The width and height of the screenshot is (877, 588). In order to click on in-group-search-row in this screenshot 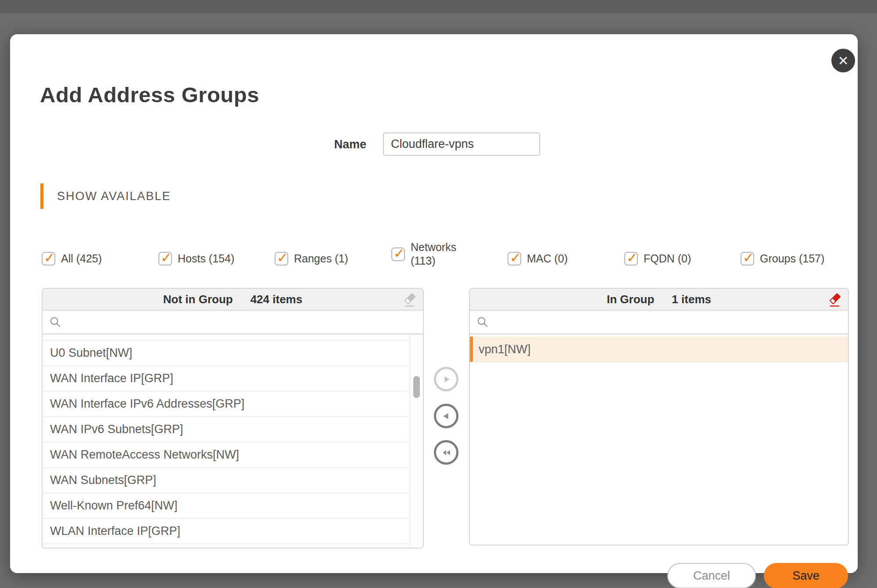, I will do `click(659, 323)`.